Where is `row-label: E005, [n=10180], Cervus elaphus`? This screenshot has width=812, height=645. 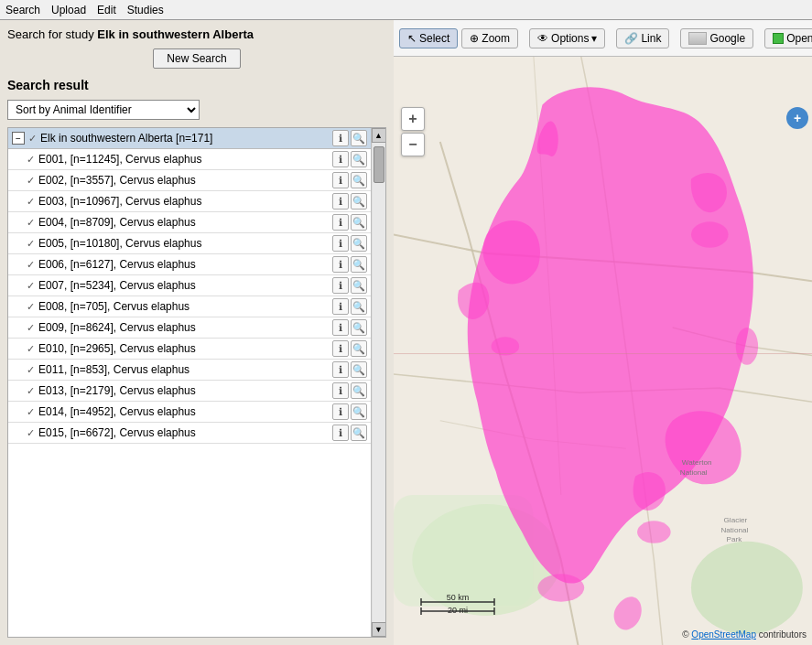 row-label: E005, [n=10180], Cervus elaphus is located at coordinates (185, 243).